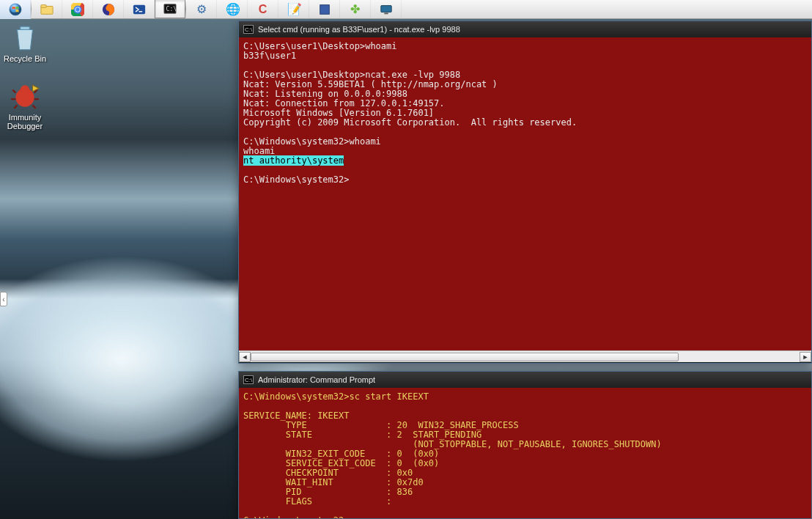  I want to click on horizontal-scrollbar: ◄ ►, so click(525, 356).